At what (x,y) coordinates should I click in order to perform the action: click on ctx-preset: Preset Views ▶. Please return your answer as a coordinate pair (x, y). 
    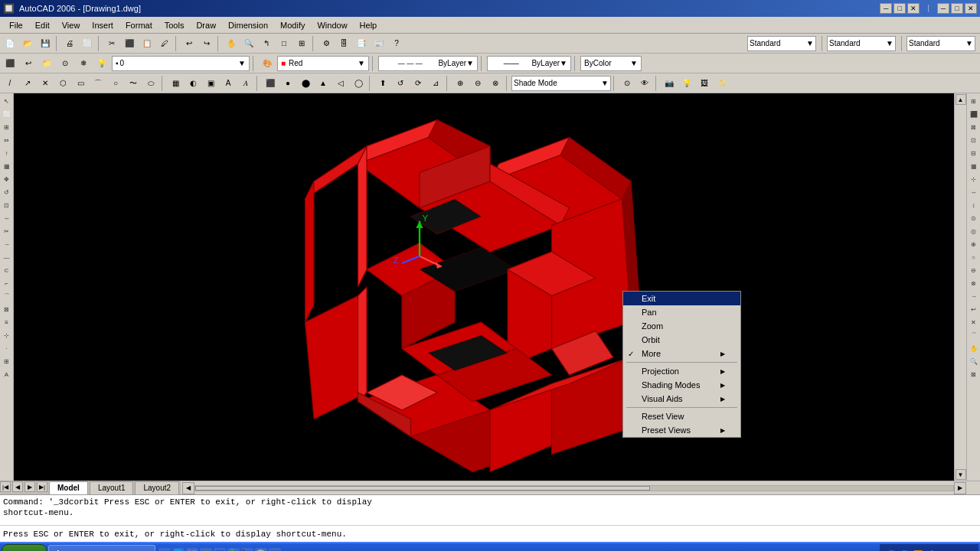
    Looking at the image, I should click on (681, 430).